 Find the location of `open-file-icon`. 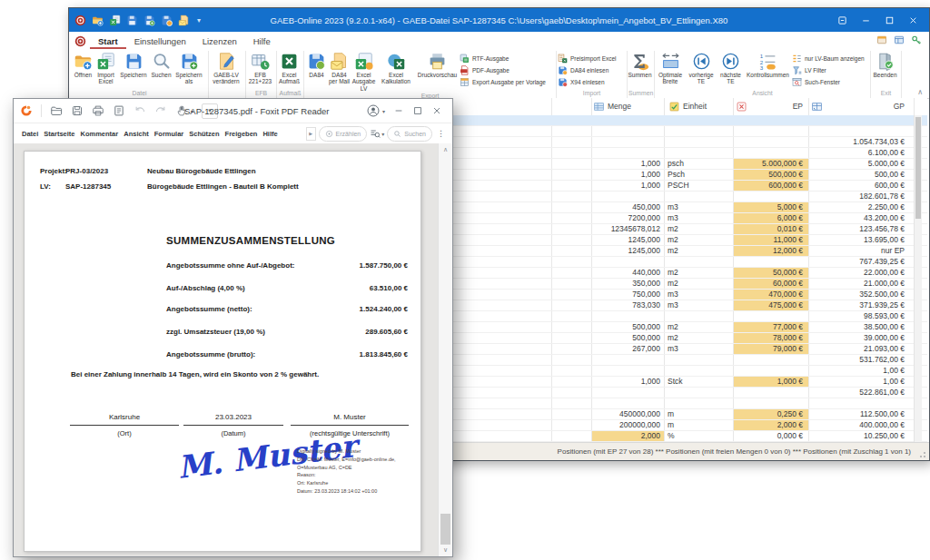

open-file-icon is located at coordinates (56, 111).